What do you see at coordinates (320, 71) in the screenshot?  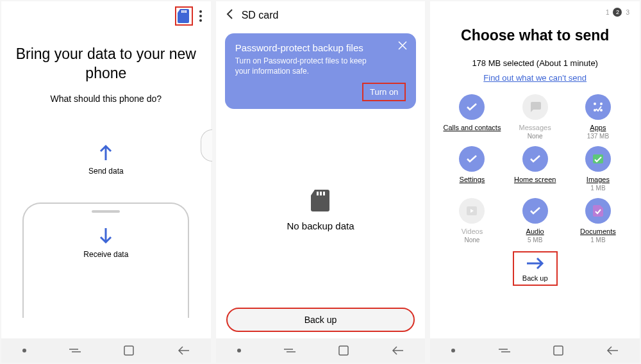 I see `password-protect-tooltip: Password-protect backup files Turn on Pa…` at bounding box center [320, 71].